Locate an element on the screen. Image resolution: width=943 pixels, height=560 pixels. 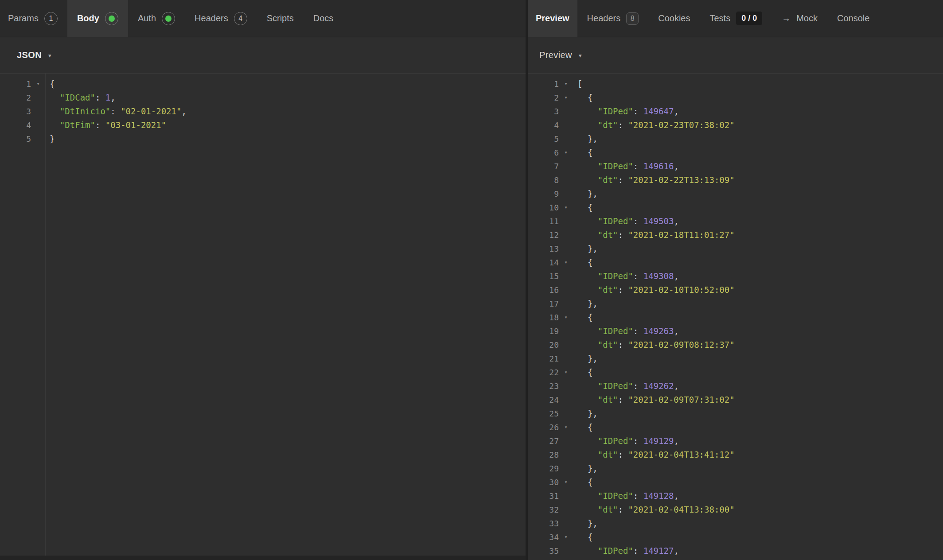
code-line: 9 }, is located at coordinates (736, 194).